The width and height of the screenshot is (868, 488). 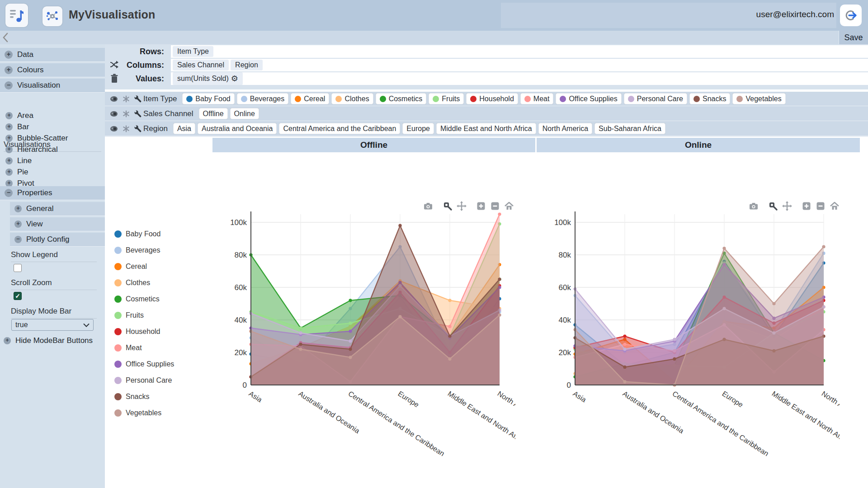 I want to click on filter-chip-snacks: Snacks, so click(x=710, y=99).